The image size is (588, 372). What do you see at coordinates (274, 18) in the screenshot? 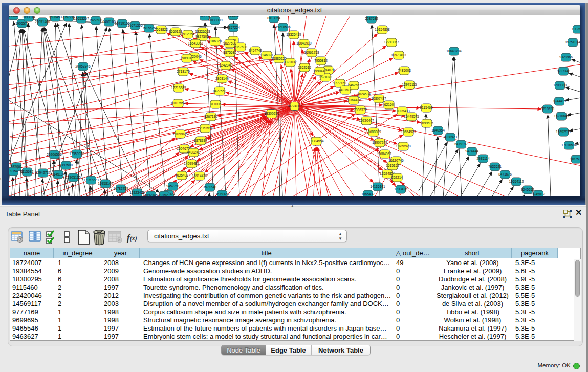
I see `svg-text: 8813054` at bounding box center [274, 18].